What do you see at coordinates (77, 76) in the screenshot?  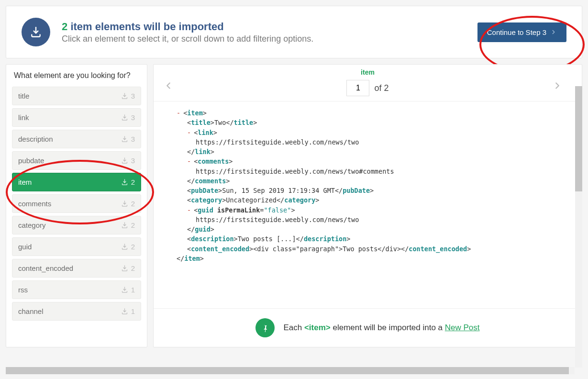 I see `sidebar-title: What element are you looking for?` at bounding box center [77, 76].